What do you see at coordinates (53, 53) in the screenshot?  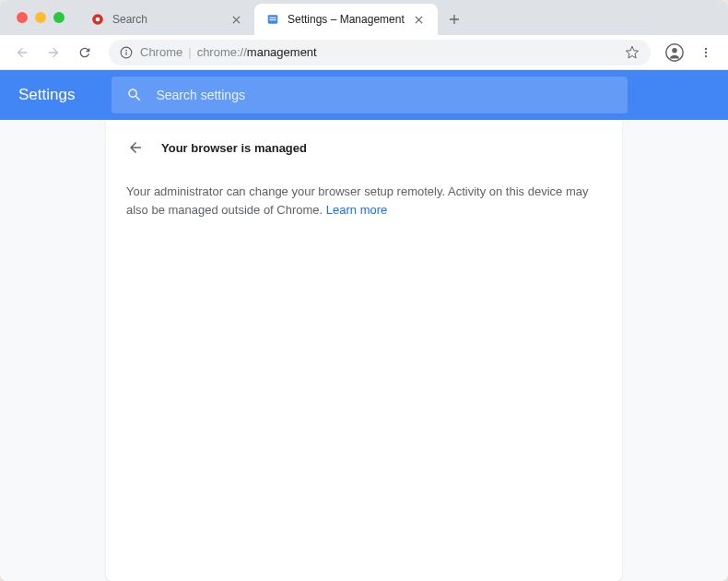 I see `forward-button` at bounding box center [53, 53].